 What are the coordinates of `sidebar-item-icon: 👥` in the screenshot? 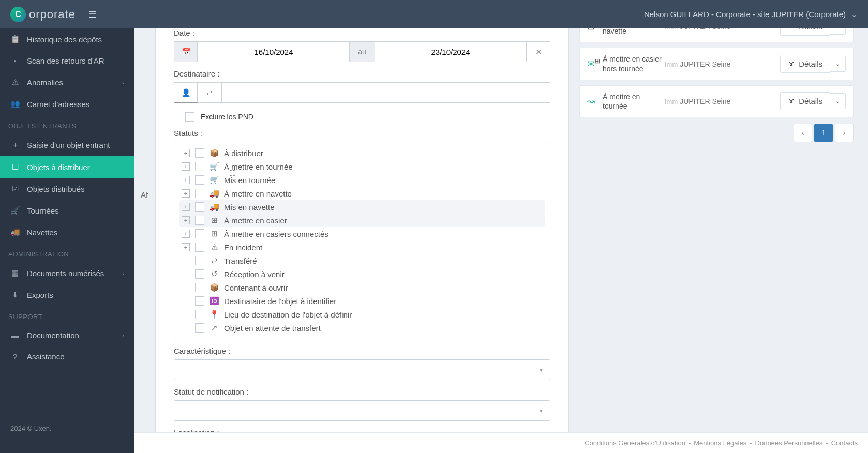 It's located at (15, 104).